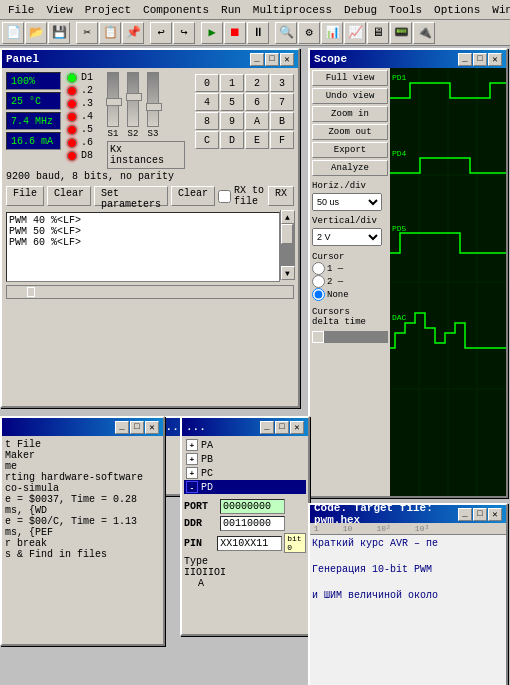 The image size is (510, 685). Describe the element at coordinates (457, 10) in the screenshot. I see `menu-options: Options` at that location.